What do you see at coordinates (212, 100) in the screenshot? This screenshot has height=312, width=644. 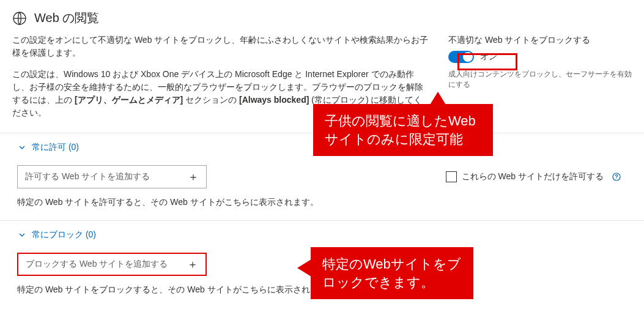 I see `desc-p2-b: セクションの` at bounding box center [212, 100].